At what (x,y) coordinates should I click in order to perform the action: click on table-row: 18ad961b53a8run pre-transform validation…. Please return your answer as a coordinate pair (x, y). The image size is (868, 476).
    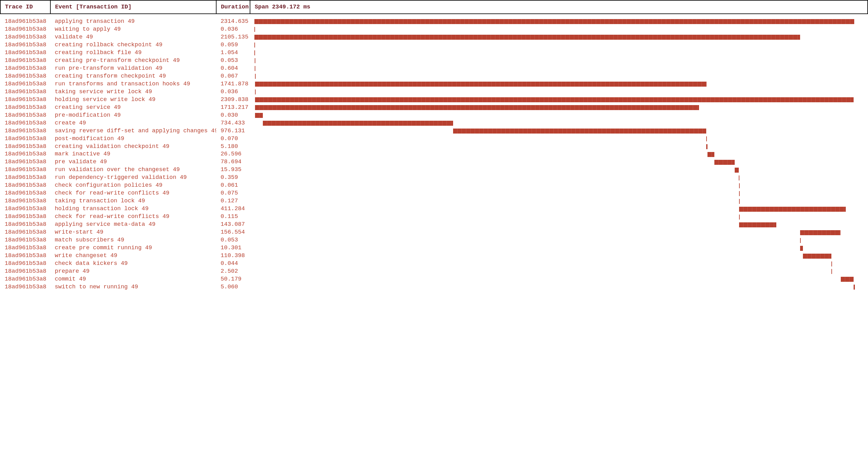
    Looking at the image, I should click on (434, 69).